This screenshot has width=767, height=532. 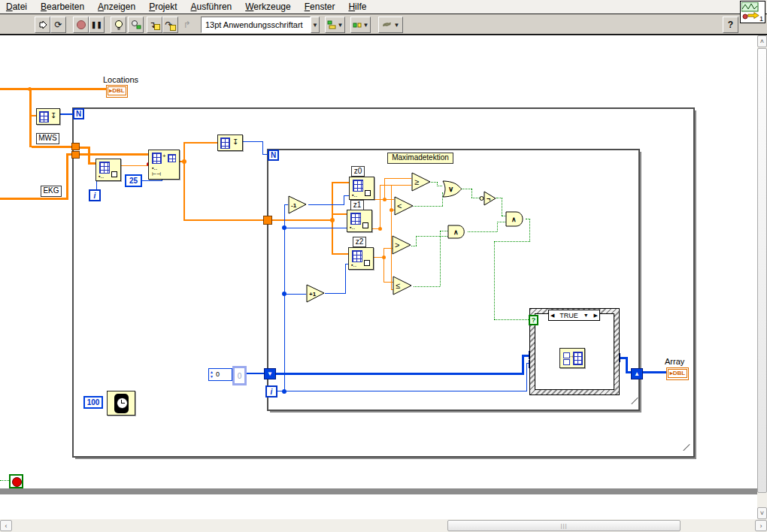 What do you see at coordinates (59, 25) in the screenshot?
I see `run-continuous-button: ⟳` at bounding box center [59, 25].